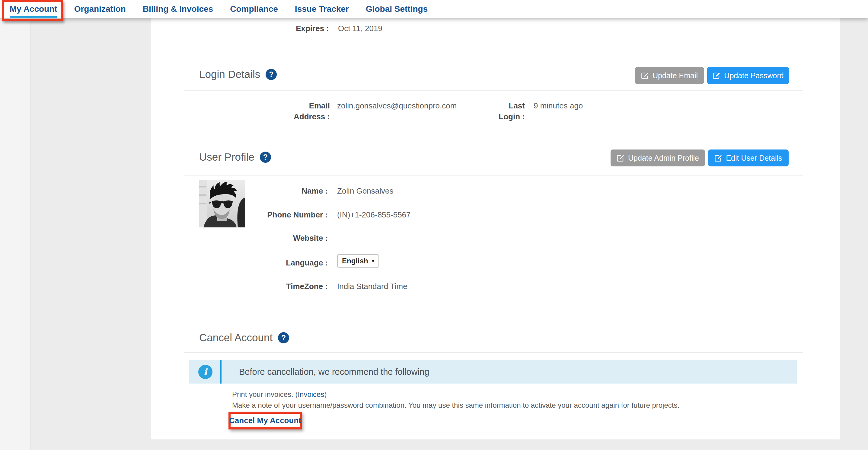 Image resolution: width=868 pixels, height=450 pixels. I want to click on language-label: Language :, so click(286, 263).